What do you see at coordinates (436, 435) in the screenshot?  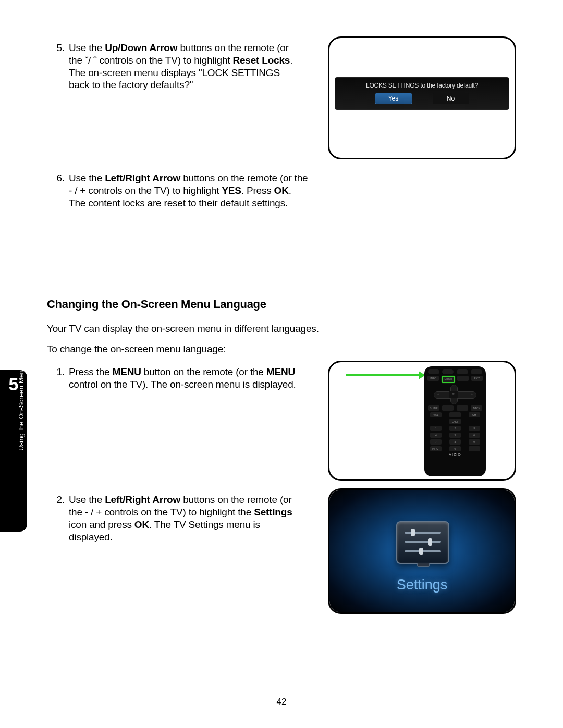 I see `remote-key-4: 4` at bounding box center [436, 435].